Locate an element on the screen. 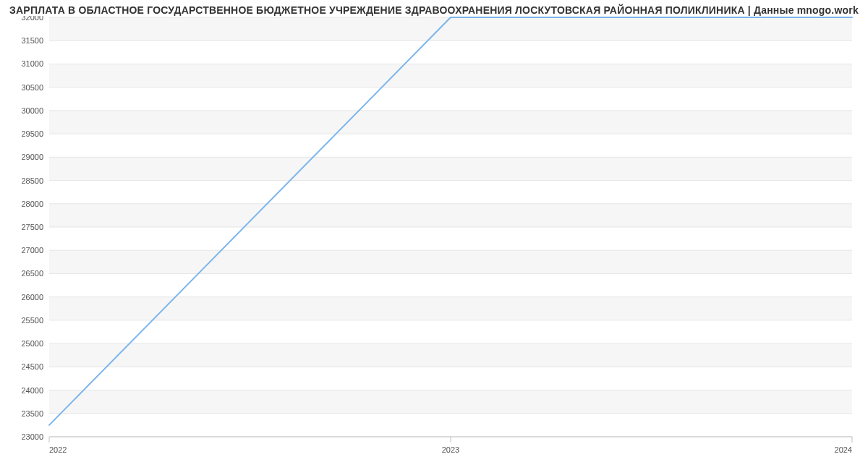 The width and height of the screenshot is (868, 470). y-tick-label: 32000 is located at coordinates (32, 19).